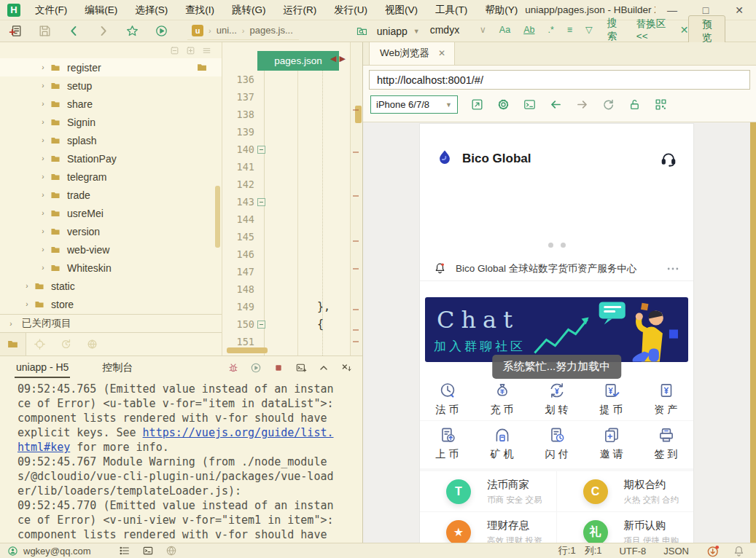 The image size is (756, 558). Describe the element at coordinates (362, 31) in the screenshot. I see `search-in-project-icon` at that location.